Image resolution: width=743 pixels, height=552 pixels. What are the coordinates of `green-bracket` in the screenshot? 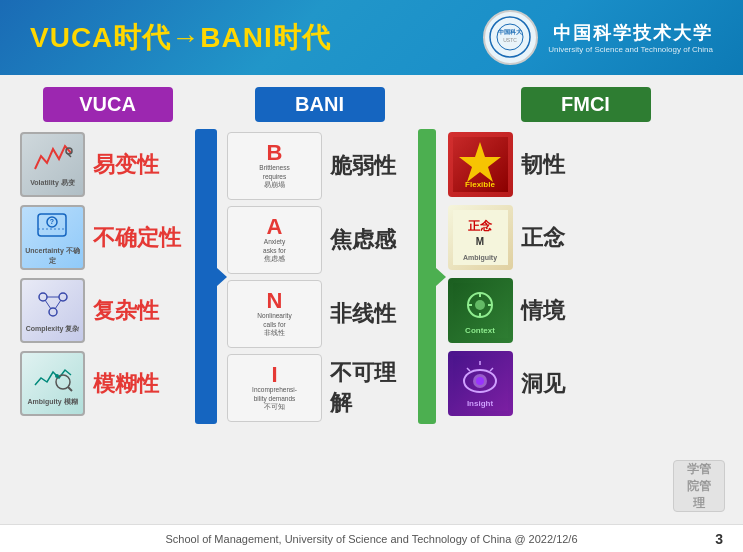 It's located at (427, 276).